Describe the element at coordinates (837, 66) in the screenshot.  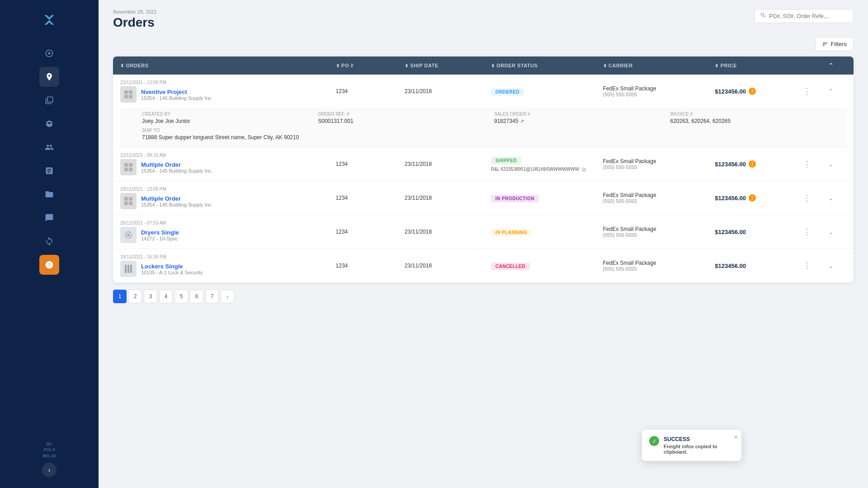
I see `col-expand: ⌃` at that location.